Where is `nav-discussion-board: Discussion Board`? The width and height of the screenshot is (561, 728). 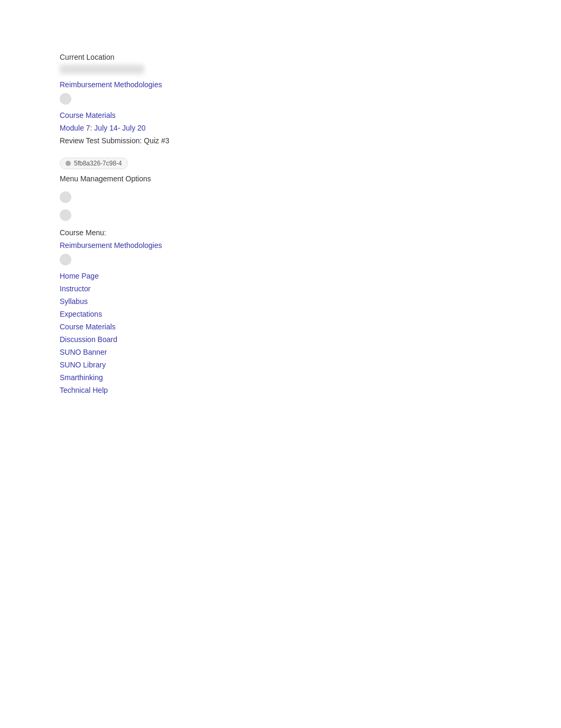
nav-discussion-board: Discussion Board is located at coordinates (311, 339).